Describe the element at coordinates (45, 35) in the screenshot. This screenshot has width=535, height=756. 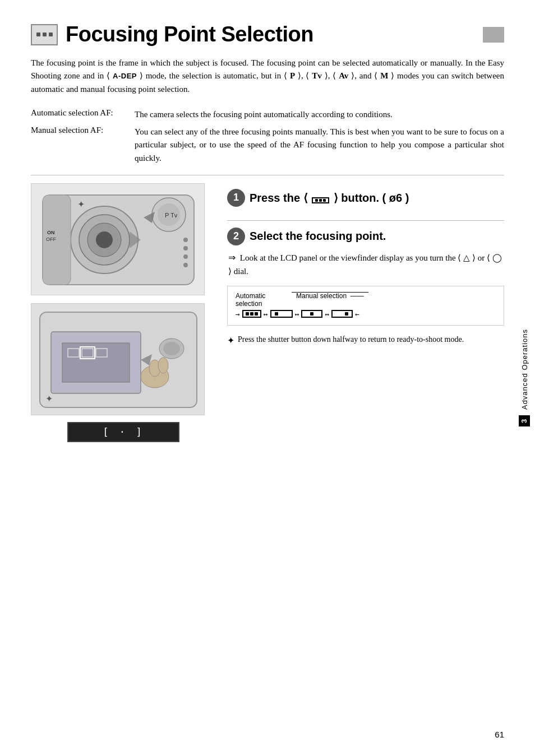
I see `title-icon-dots` at that location.